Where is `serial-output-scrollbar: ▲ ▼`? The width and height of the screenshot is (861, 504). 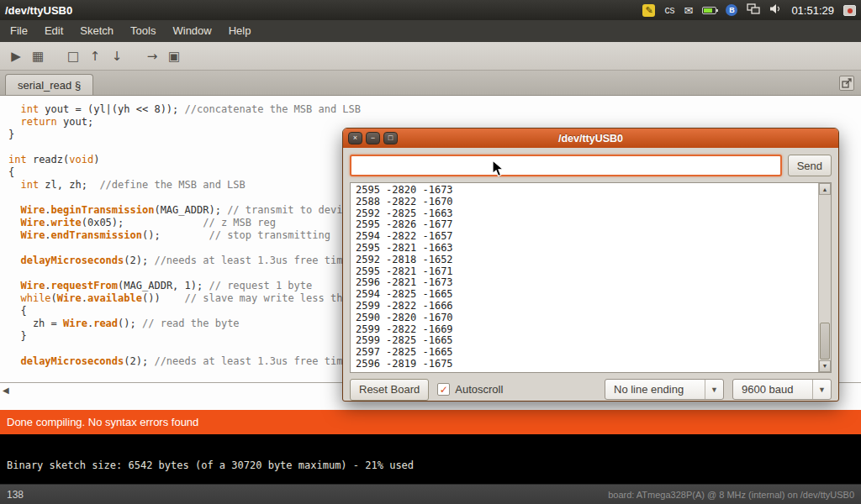 serial-output-scrollbar: ▲ ▼ is located at coordinates (824, 277).